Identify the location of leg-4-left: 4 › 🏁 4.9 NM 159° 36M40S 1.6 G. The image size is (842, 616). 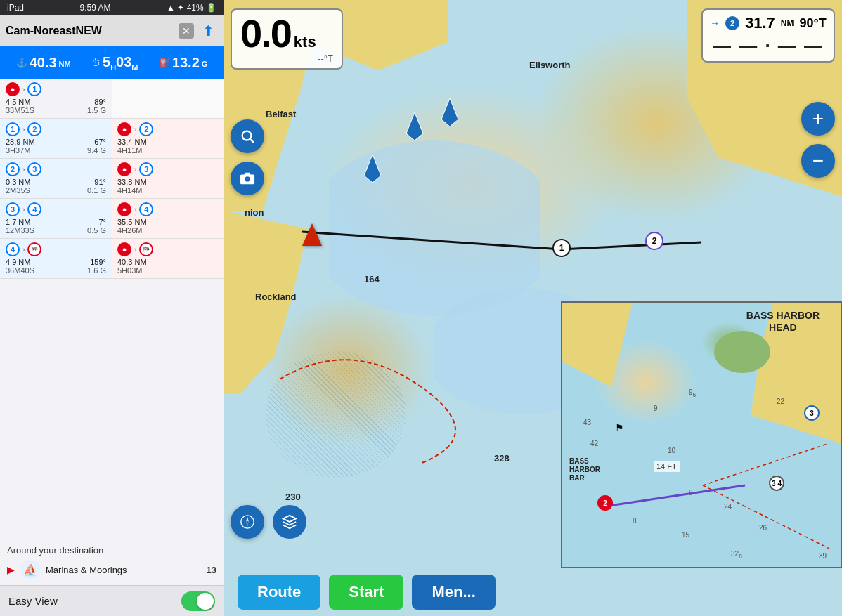
(56, 258).